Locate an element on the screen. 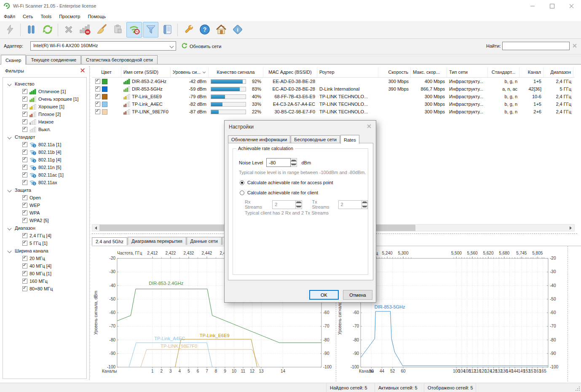  table-row: DIR-853-2.4GHz-42 dBm92%EE-AD-E0-38-BE-2… is located at coordinates (333, 81).